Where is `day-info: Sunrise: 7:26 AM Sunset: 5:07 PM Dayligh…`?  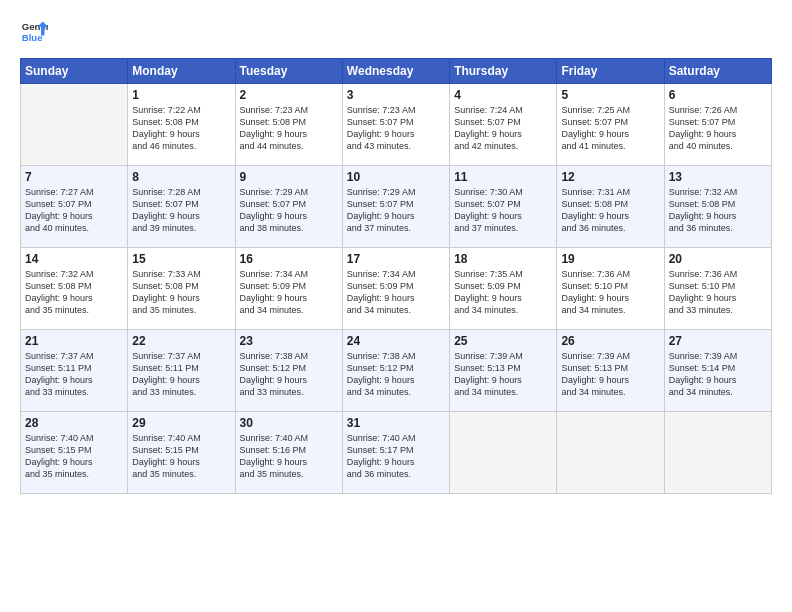
day-info: Sunrise: 7:26 AM Sunset: 5:07 PM Dayligh… is located at coordinates (718, 128).